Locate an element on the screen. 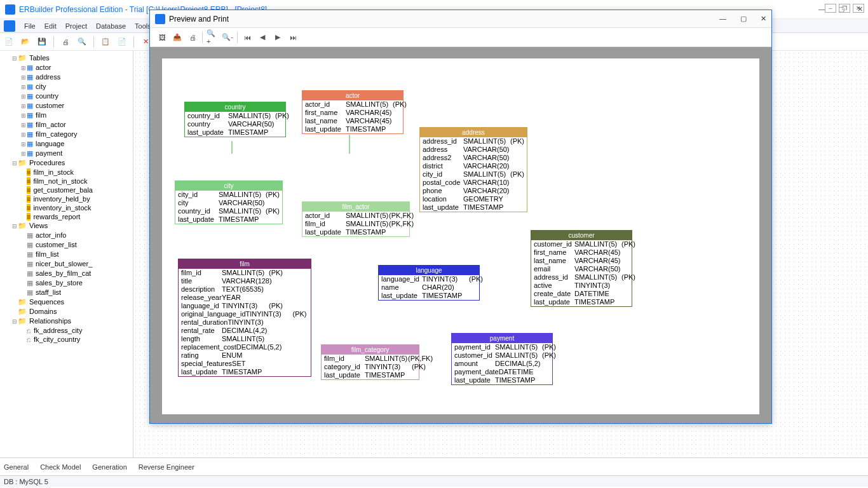  tree-item-city: ⊞city is located at coordinates (66, 86).